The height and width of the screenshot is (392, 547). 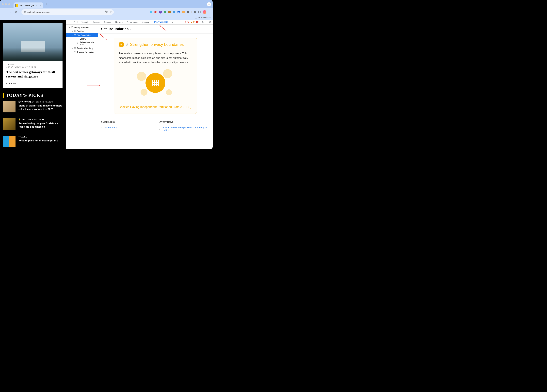 What do you see at coordinates (33, 124) in the screenshot?
I see `pick-item: 🔒HISTORY & CULTURE Remembering the year …` at bounding box center [33, 124].